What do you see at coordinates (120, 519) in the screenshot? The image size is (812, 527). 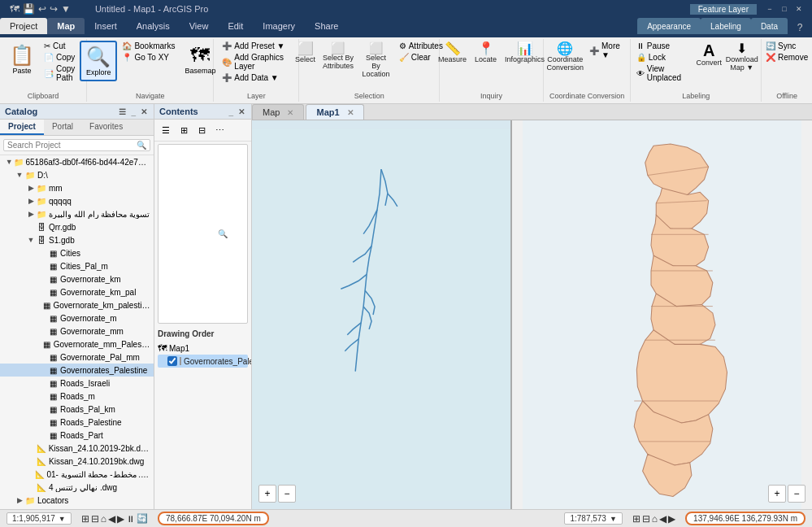 I see `next-extent-icon: ▶` at bounding box center [120, 519].